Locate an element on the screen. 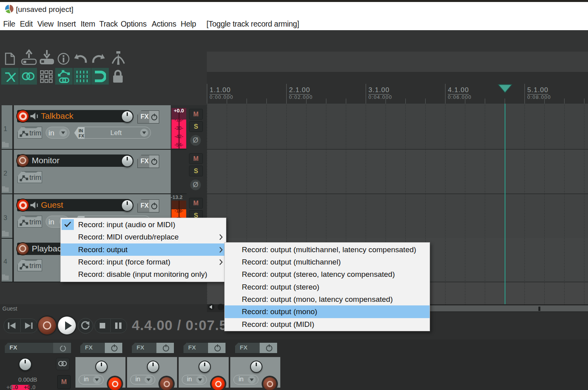 The height and width of the screenshot is (390, 588). svg-text: IN is located at coordinates (81, 131).